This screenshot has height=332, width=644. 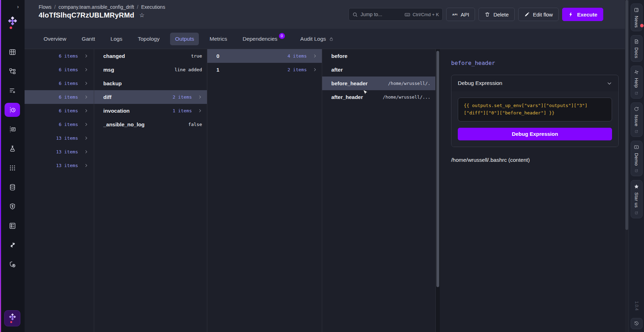 I want to click on logs-icon, so click(x=13, y=129).